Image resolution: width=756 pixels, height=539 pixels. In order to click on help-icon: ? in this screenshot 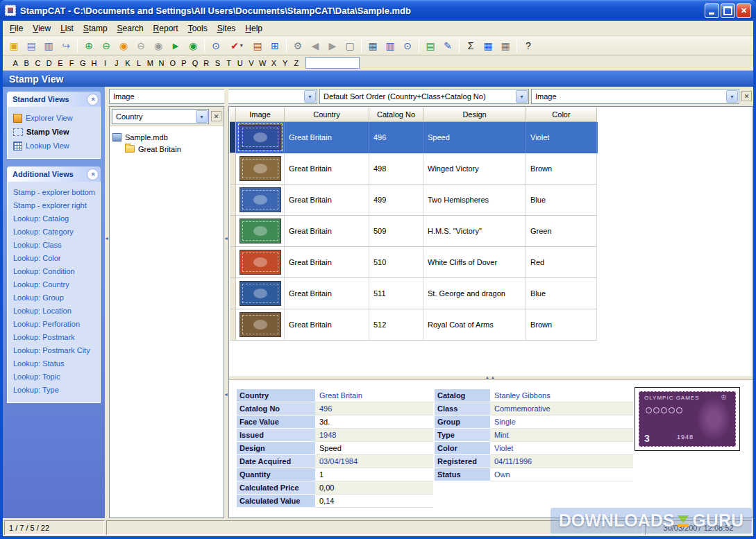, I will do `click(528, 46)`.